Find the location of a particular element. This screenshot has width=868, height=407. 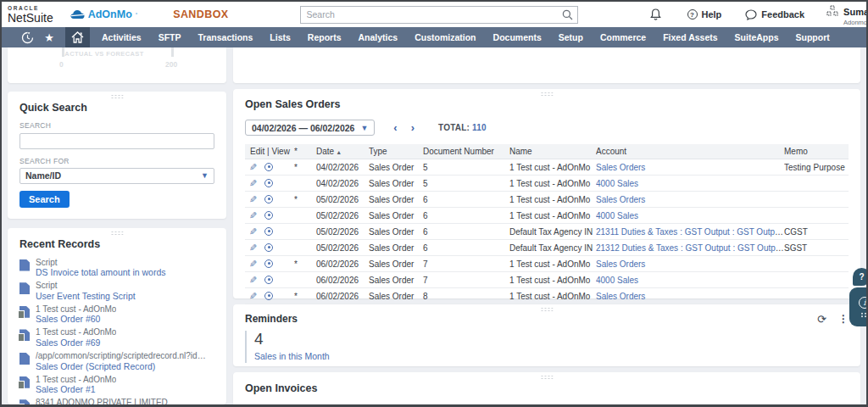

nav-item: Analytics is located at coordinates (378, 37).